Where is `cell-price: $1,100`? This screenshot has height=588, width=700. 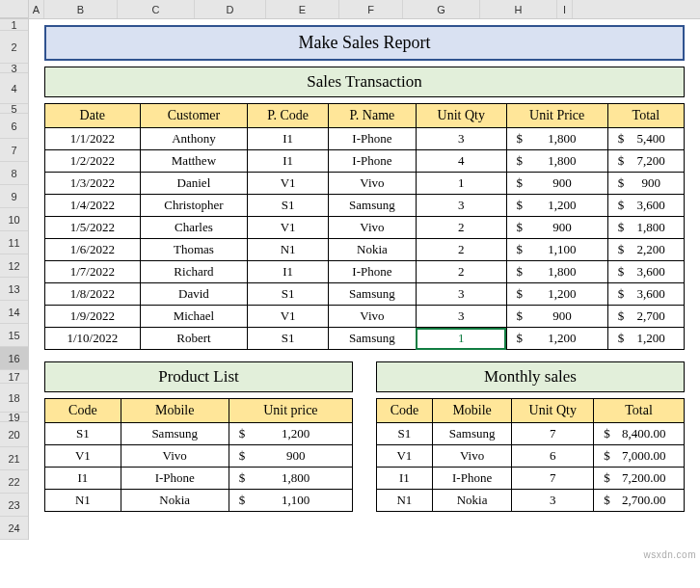 cell-price: $1,100 is located at coordinates (557, 251).